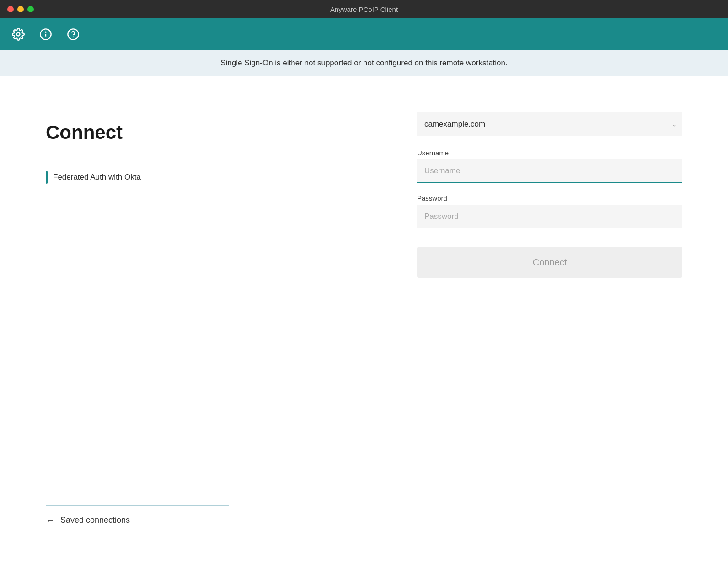 The width and height of the screenshot is (728, 562). Describe the element at coordinates (73, 34) in the screenshot. I see `help-icon` at that location.